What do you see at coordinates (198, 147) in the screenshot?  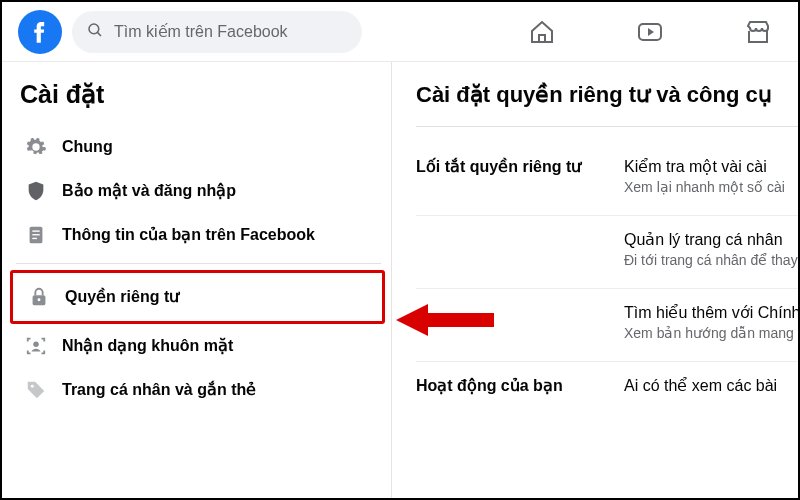 I see `sidebar-item-general: Chung` at bounding box center [198, 147].